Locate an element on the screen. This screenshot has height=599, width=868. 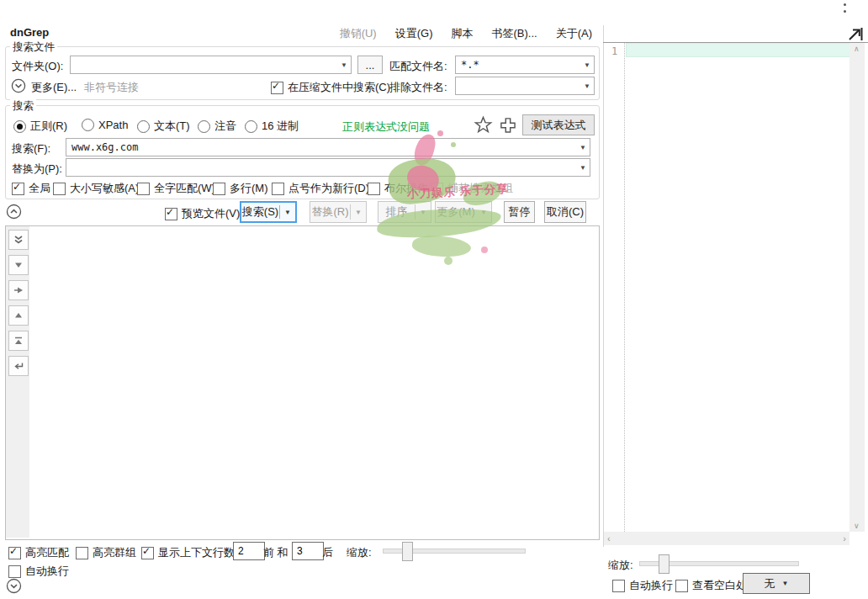
match-filenames-combobox: *.* ▼ is located at coordinates (525, 65).